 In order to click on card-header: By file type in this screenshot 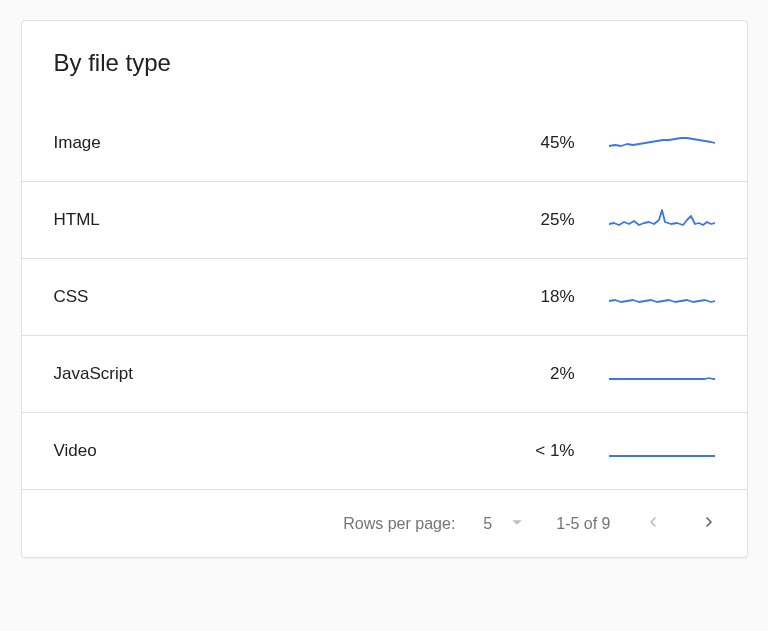, I will do `click(384, 60)`.